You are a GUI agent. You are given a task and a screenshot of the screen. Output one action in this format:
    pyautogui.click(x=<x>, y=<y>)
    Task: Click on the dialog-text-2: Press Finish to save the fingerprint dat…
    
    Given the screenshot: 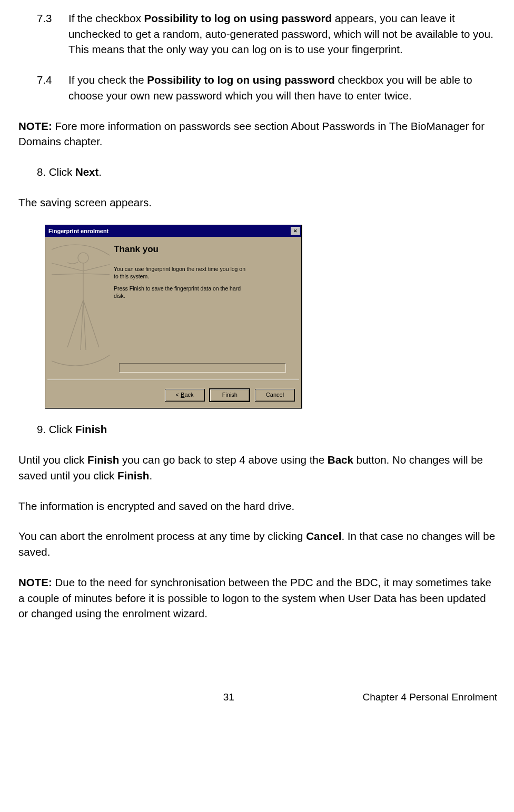 What is the action you would take?
    pyautogui.click(x=182, y=293)
    